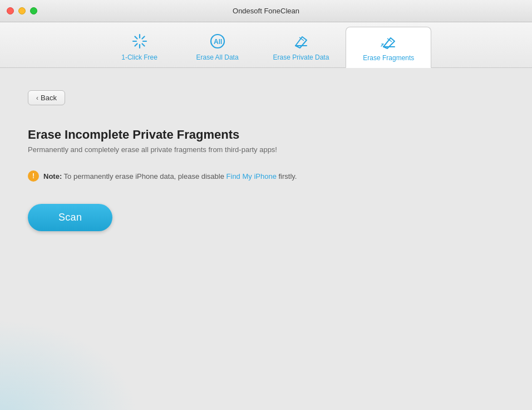  I want to click on note-suffix: firstly., so click(287, 176).